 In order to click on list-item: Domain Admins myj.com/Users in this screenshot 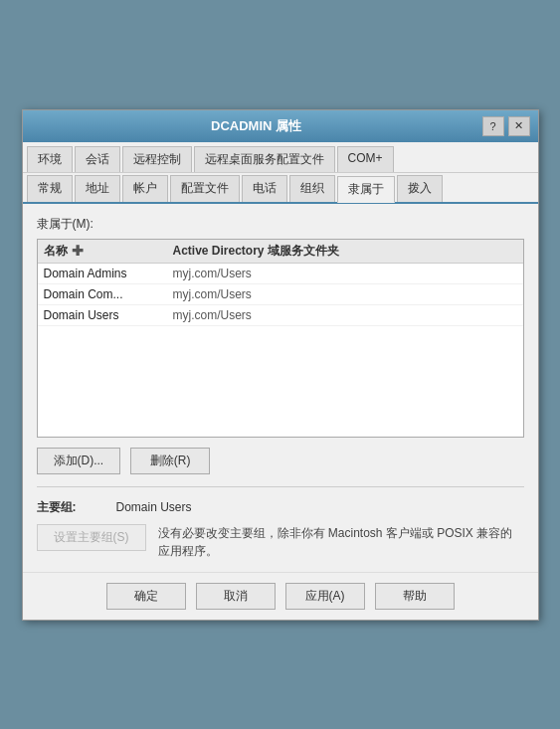, I will do `click(280, 274)`.